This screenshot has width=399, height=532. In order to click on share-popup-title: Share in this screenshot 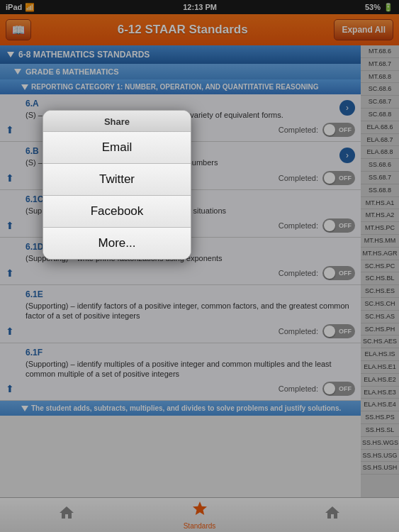, I will do `click(117, 121)`.